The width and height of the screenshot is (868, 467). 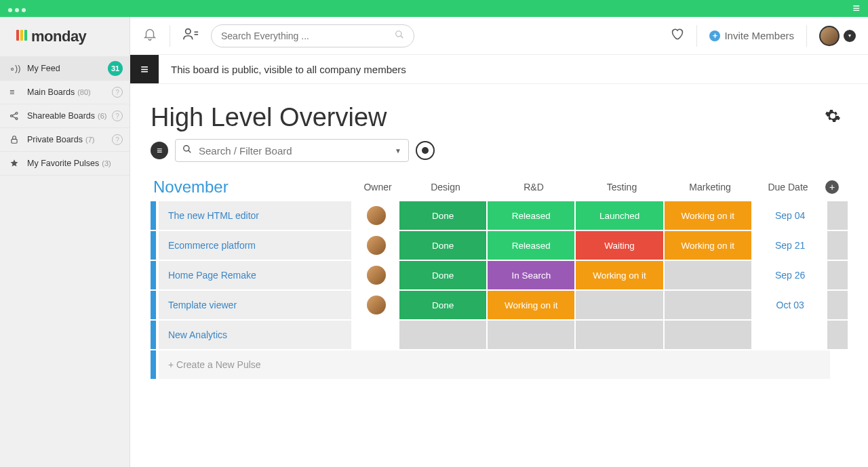 What do you see at coordinates (856, 8) in the screenshot?
I see `menu-icon: ≡` at bounding box center [856, 8].